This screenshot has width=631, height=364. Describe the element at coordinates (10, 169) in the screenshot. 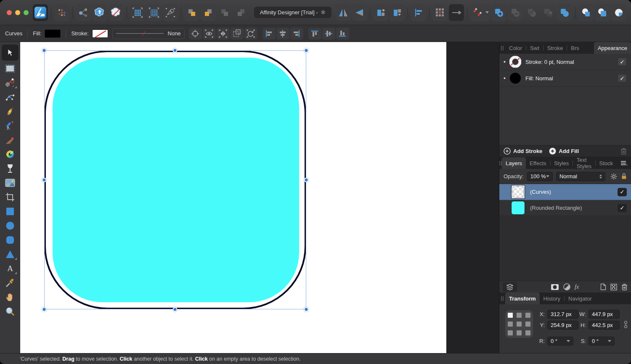

I see `transparency-tool` at that location.